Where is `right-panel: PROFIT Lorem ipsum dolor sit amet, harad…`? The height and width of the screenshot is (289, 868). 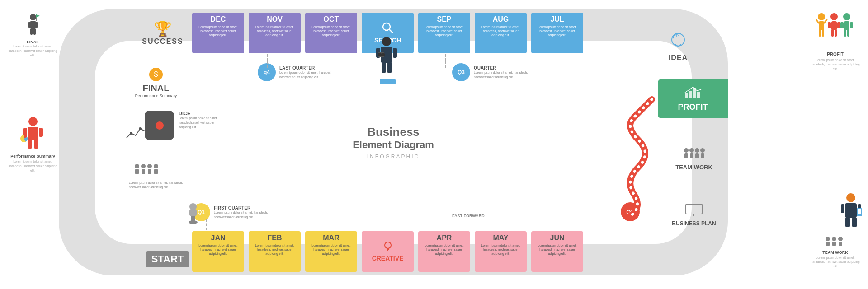
right-panel: PROFIT Lorem ipsum dolor sit amet, harad… is located at coordinates (835, 144).